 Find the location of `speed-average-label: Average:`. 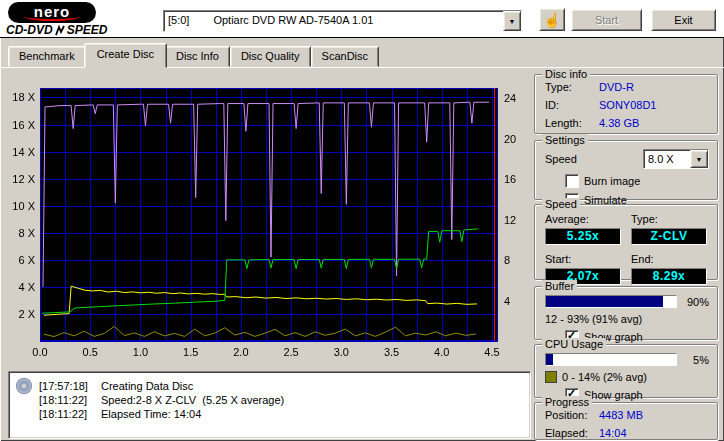

speed-average-label: Average: is located at coordinates (583, 219).